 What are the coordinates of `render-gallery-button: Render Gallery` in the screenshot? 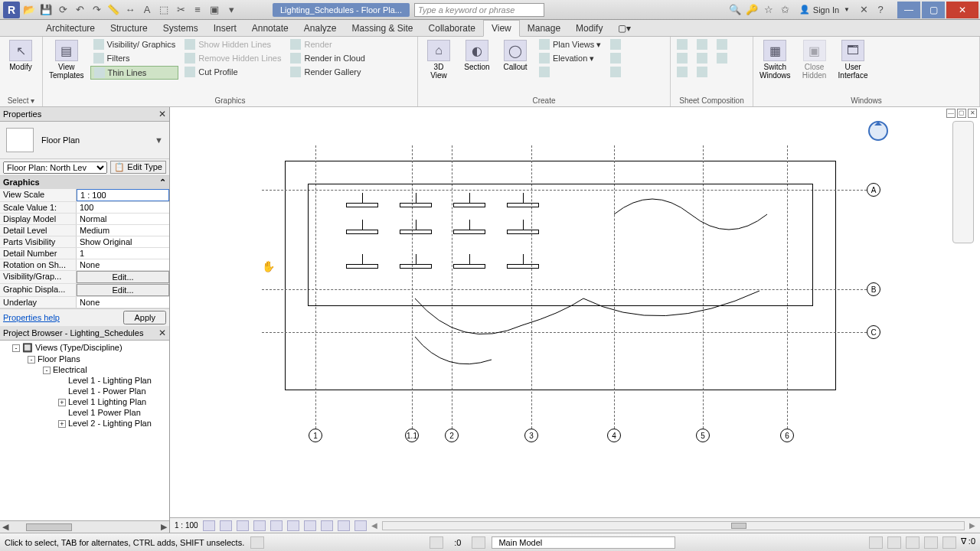 It's located at (328, 72).